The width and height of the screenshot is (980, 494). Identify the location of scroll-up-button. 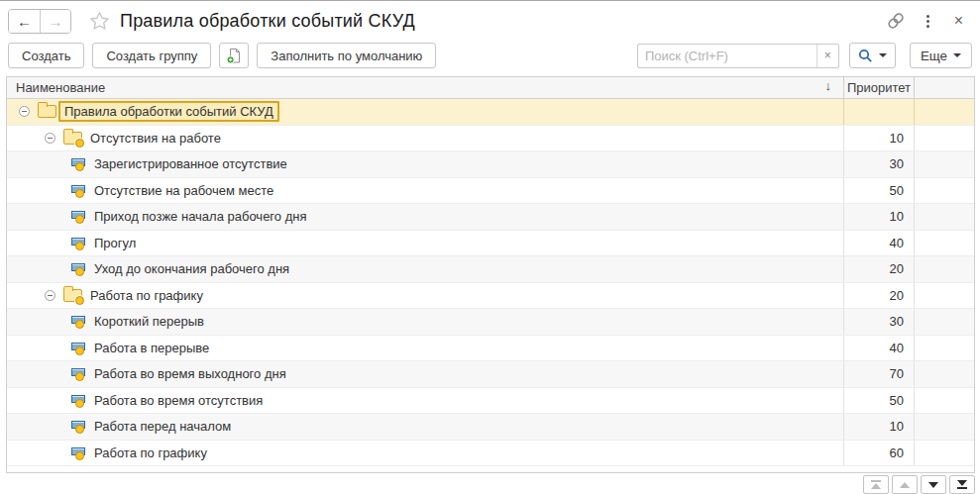
(905, 485).